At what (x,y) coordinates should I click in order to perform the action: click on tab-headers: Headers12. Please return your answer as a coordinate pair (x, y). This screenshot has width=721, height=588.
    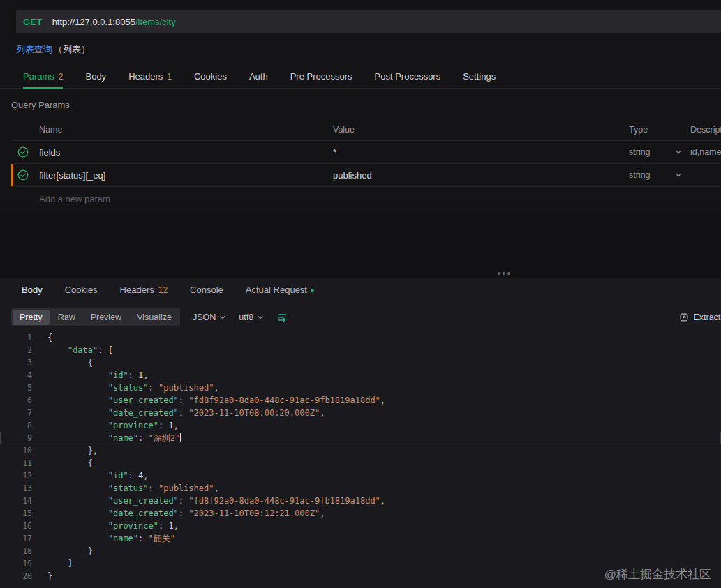
    Looking at the image, I should click on (144, 290).